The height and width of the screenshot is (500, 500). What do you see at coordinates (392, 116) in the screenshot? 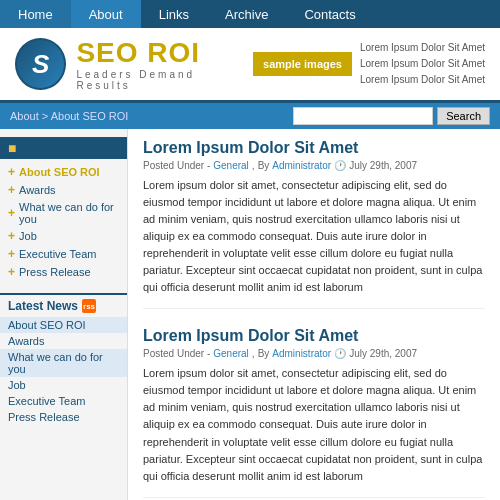
I see `search-area: Search` at bounding box center [392, 116].